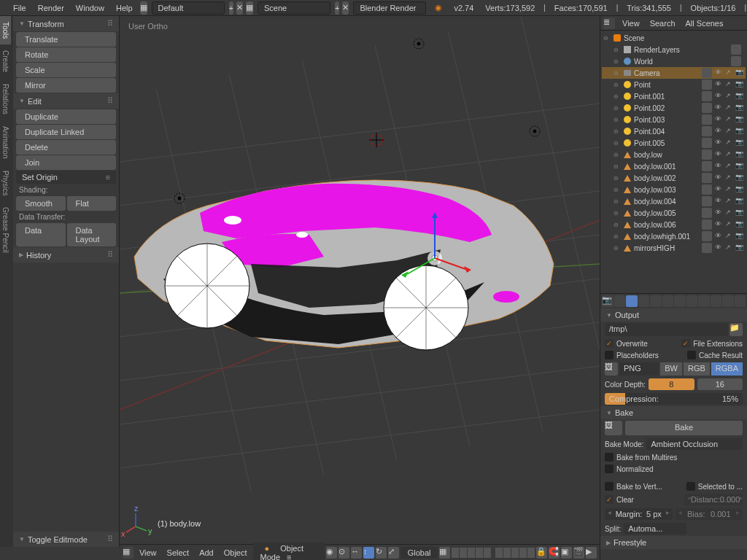 The image size is (747, 560). I want to click on render-anim-icon: ▶, so click(591, 553).